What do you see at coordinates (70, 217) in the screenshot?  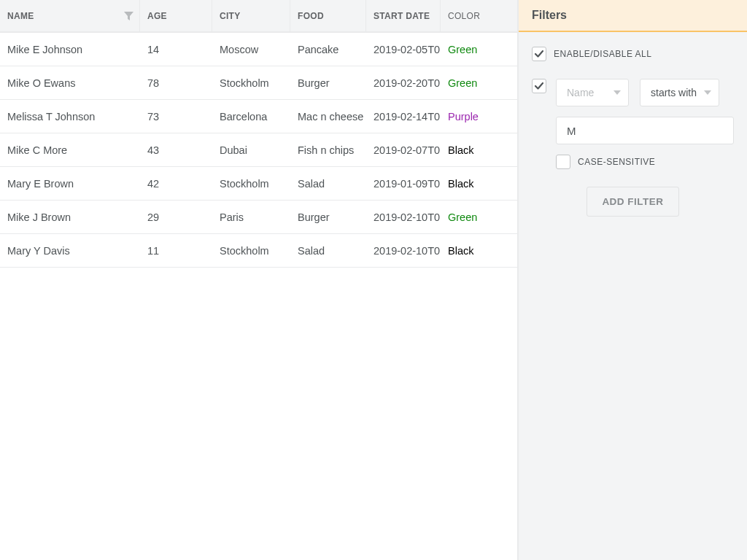 I see `cell: Mike J Brown` at bounding box center [70, 217].